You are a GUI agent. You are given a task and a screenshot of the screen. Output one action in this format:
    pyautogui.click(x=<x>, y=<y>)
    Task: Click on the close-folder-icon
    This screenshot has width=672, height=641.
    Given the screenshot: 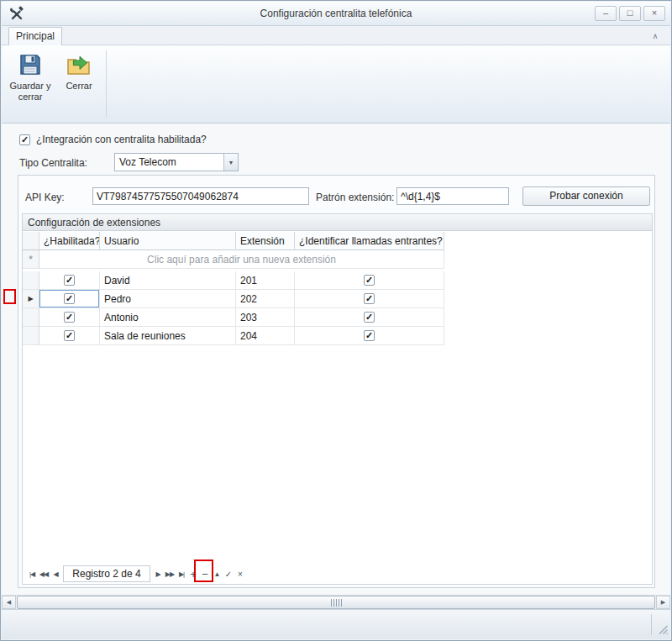 What is the action you would take?
    pyautogui.click(x=79, y=65)
    